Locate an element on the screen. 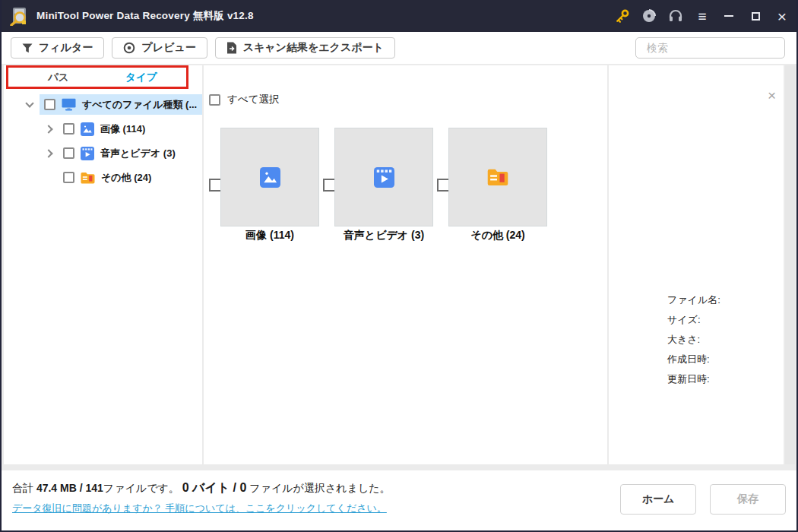 This screenshot has height=532, width=798. minimize-button is located at coordinates (729, 16).